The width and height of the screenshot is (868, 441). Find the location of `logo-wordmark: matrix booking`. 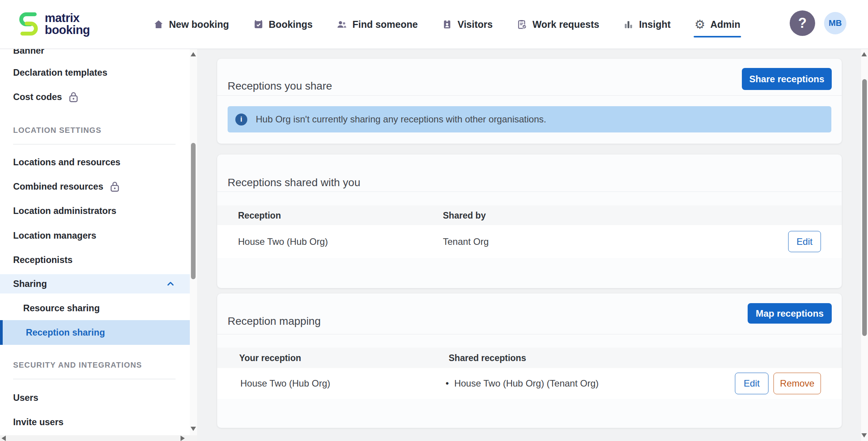

logo-wordmark: matrix booking is located at coordinates (67, 24).